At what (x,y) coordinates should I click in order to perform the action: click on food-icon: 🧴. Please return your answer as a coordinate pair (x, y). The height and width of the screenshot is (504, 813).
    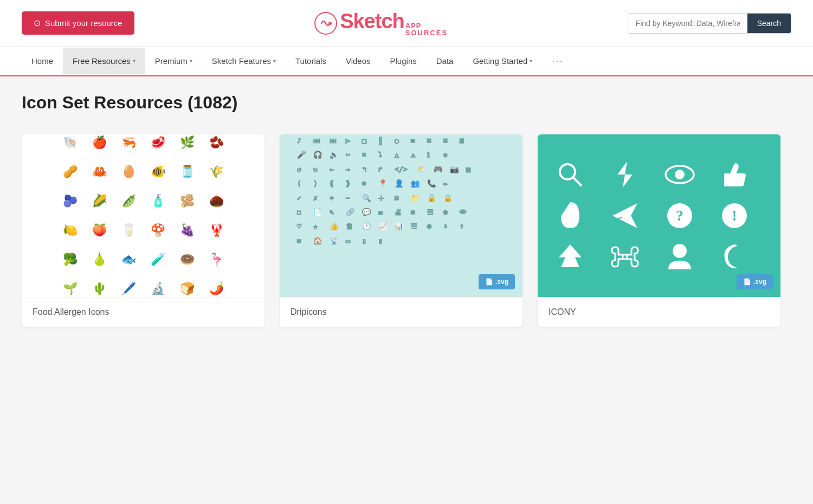
    Looking at the image, I should click on (158, 201).